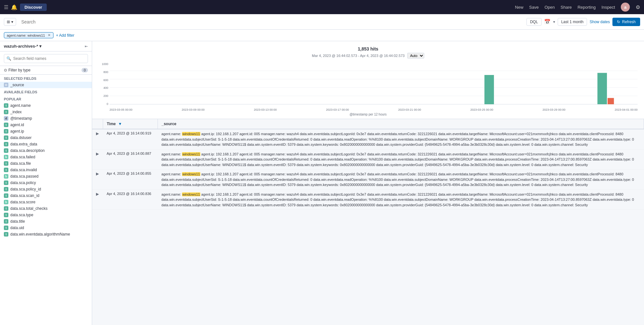  Describe the element at coordinates (130, 160) in the screenshot. I see `time-cell: Apr 4, 2023 @ 16:14:00.887` at that location.